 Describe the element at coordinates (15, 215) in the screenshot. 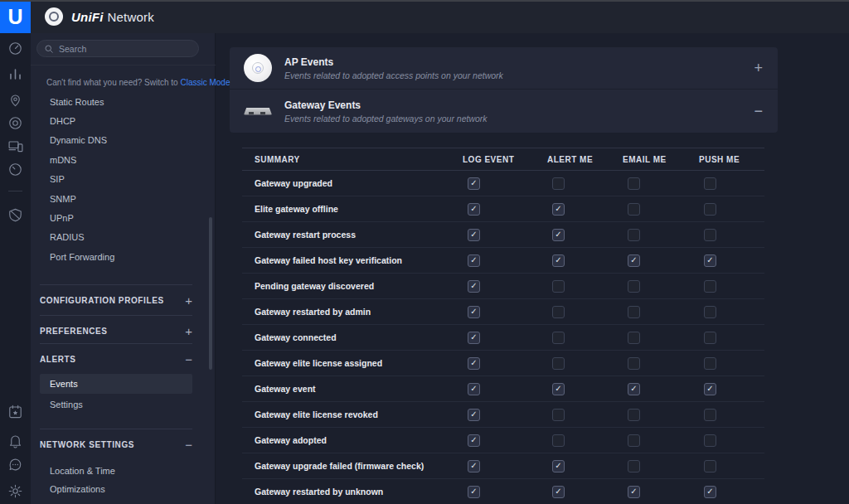

I see `security-icon` at that location.